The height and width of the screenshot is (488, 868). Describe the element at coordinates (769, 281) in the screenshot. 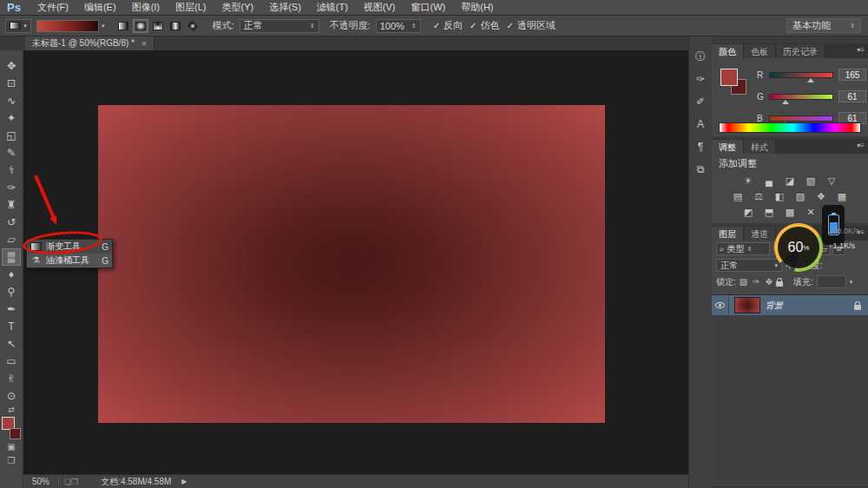

I see `lock-option-icon: ✥` at that location.